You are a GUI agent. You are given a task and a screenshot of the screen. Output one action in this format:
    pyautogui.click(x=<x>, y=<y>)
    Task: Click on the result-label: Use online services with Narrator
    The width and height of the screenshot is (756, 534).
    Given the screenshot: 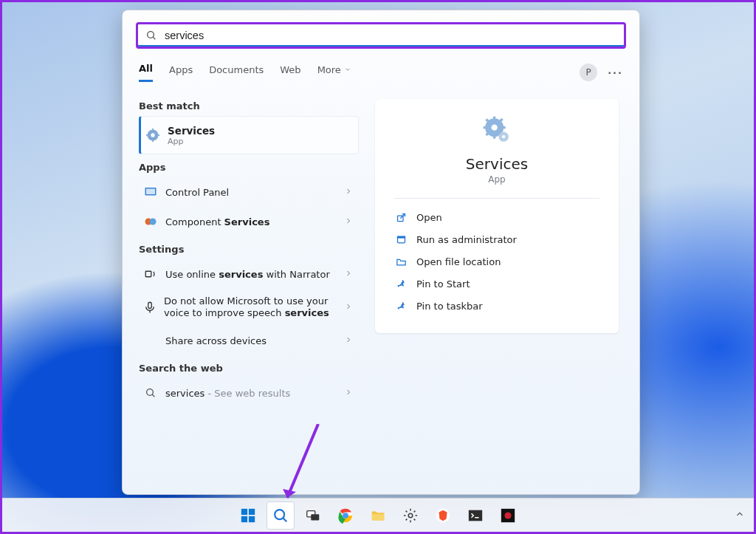 What is the action you would take?
    pyautogui.click(x=248, y=275)
    